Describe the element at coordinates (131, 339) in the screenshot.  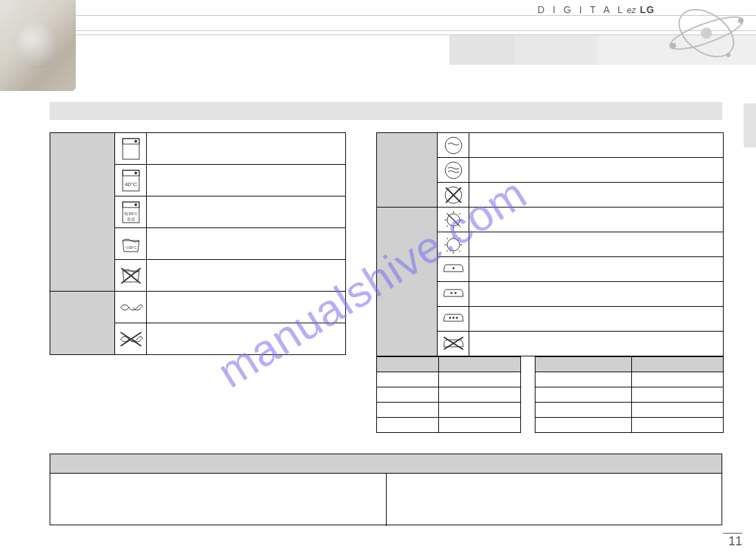
I see `no-wring-icon` at that location.